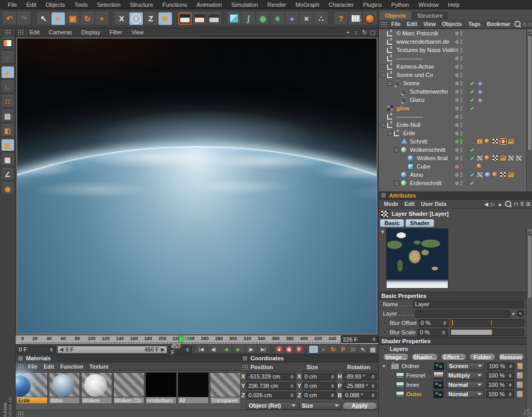  I want to click on key-auto-toggle: ↖, so click(363, 349).